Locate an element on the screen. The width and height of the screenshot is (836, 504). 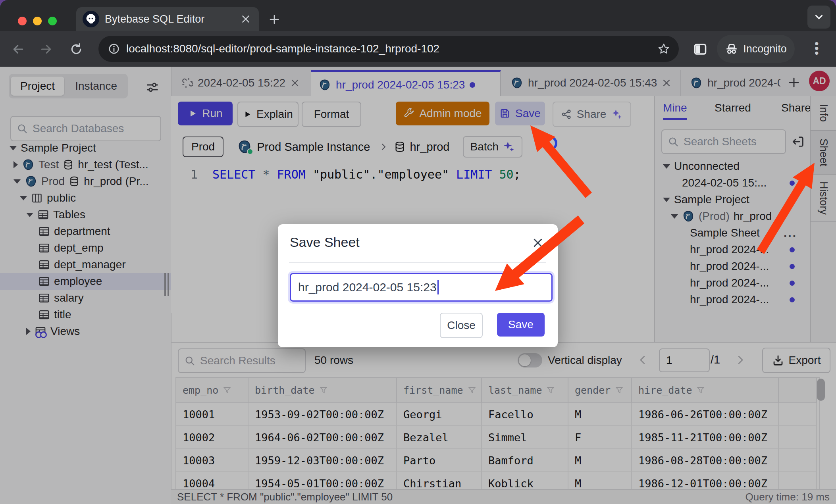
sheet-group-unconnected: Unconnected is located at coordinates (733, 166).